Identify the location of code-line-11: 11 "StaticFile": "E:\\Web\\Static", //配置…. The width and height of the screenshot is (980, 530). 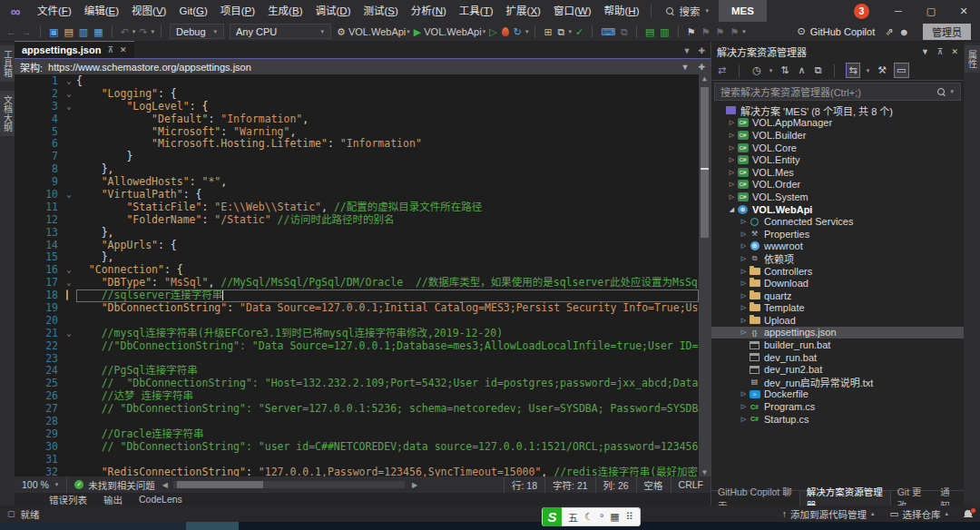
(357, 208).